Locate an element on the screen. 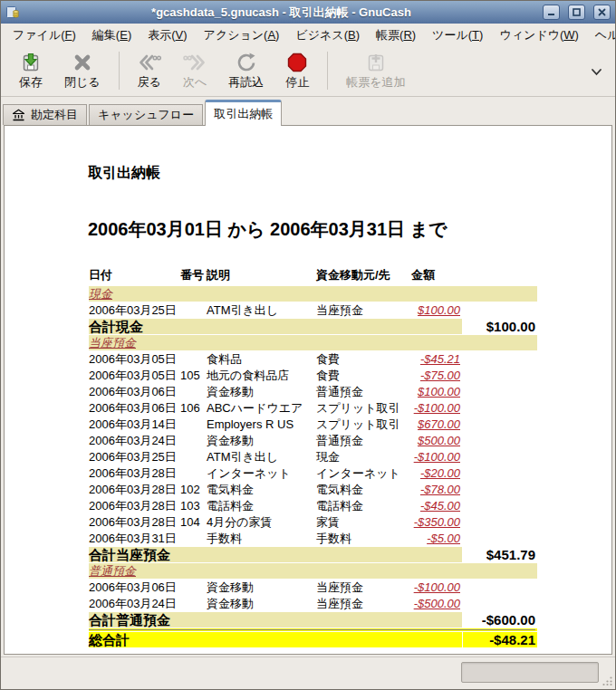 This screenshot has height=690, width=616. toolbar-button-label: 帳票を追加 is located at coordinates (375, 82).